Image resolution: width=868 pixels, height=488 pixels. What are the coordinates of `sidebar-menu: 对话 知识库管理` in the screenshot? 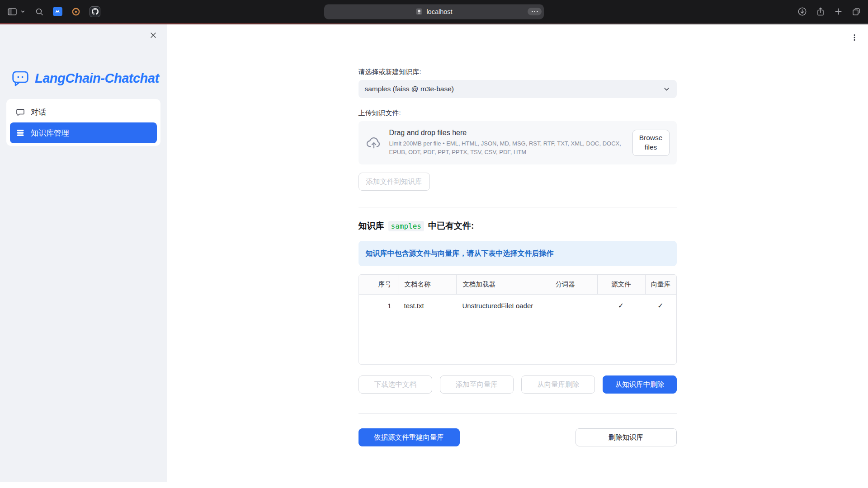 It's located at (83, 122).